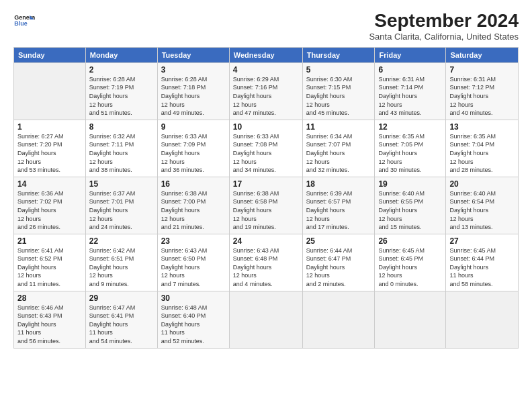 The width and height of the screenshot is (532, 411). Describe the element at coordinates (482, 241) in the screenshot. I see `day-number: 27` at that location.